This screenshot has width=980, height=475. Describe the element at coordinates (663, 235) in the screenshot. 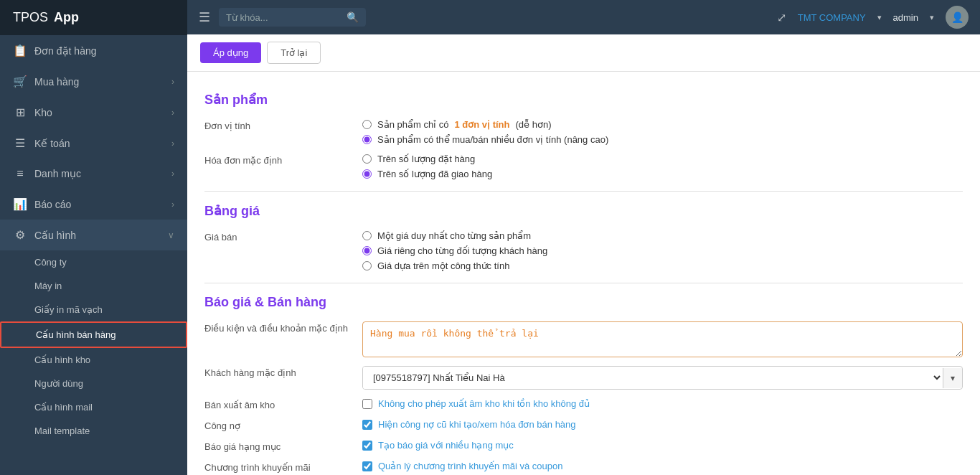

I see `radio-gia-1: Một giá duy nhất cho từng sản phẩm` at that location.